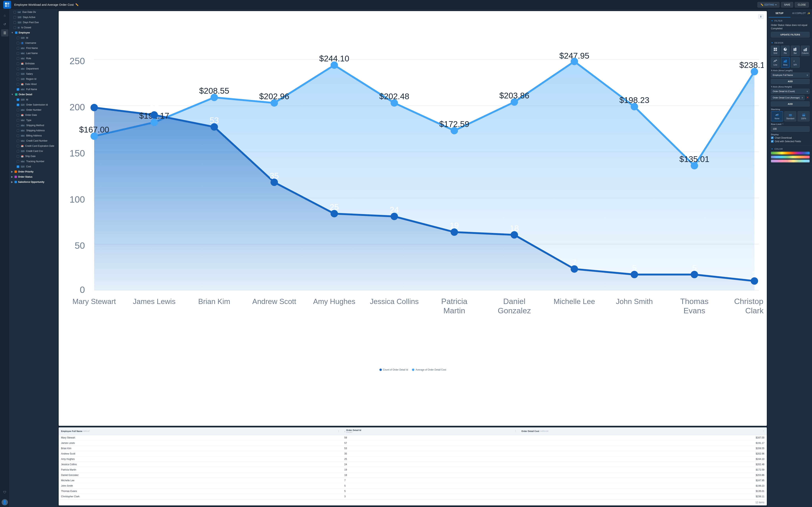 The width and height of the screenshot is (812, 507). What do you see at coordinates (33, 22) in the screenshot?
I see `sidebar-item-days-past-due: 123 Days Past Due` at bounding box center [33, 22].